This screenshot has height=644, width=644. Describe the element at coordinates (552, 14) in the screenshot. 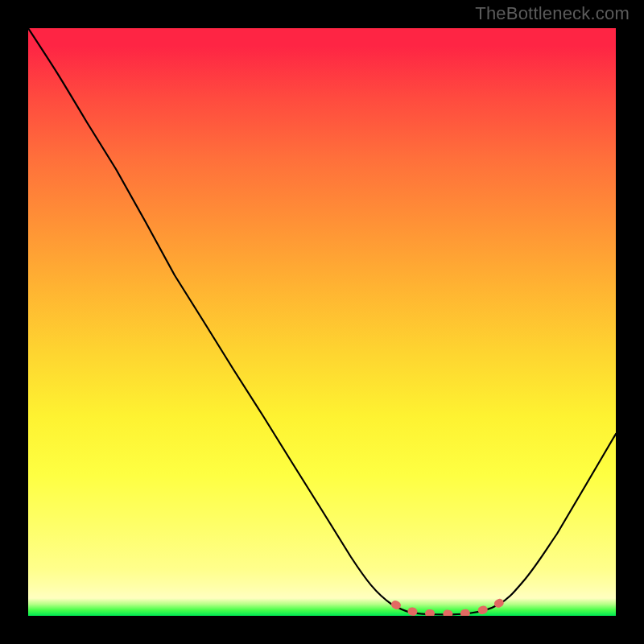

I see `watermark-text: TheBottleneck.com` at that location.